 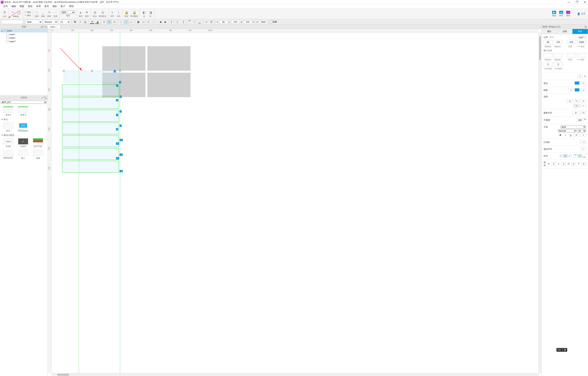 I want to click on outer-shadow-dd: ▾, so click(x=571, y=90).